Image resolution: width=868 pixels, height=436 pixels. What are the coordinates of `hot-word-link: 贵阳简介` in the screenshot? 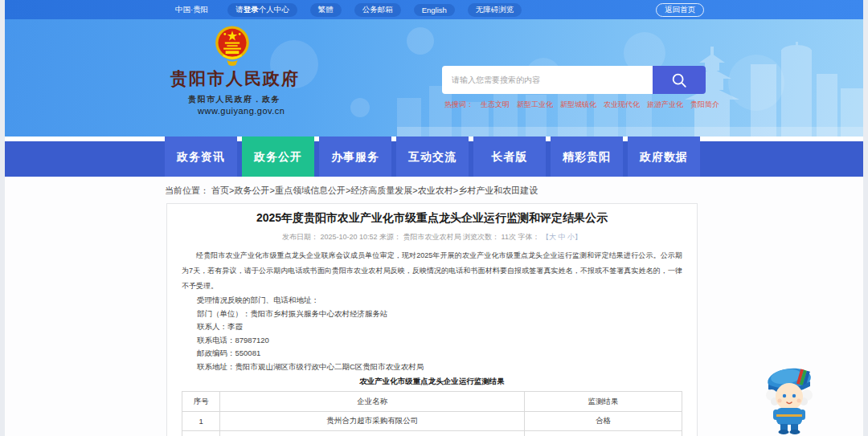 It's located at (705, 104).